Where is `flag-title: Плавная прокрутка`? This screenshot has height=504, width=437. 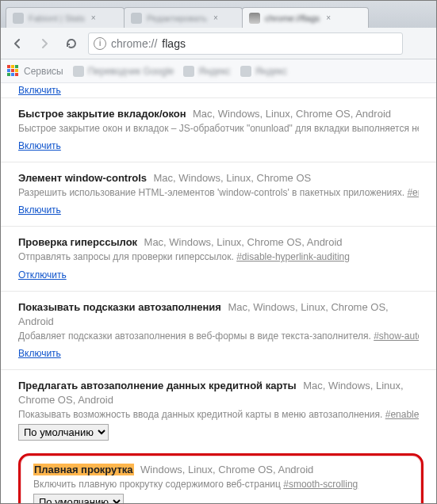 flag-title: Плавная прокрутка is located at coordinates (84, 469).